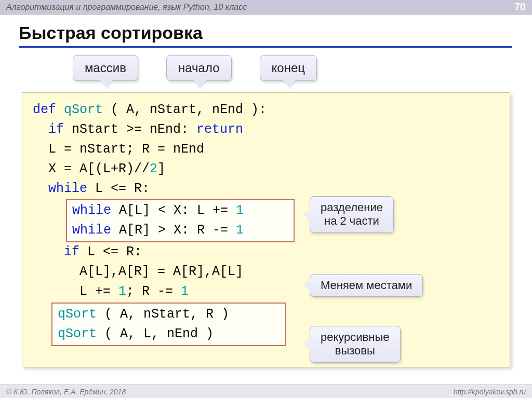 The image size is (532, 398). Describe the element at coordinates (105, 68) in the screenshot. I see `callout-array: массив` at that location.